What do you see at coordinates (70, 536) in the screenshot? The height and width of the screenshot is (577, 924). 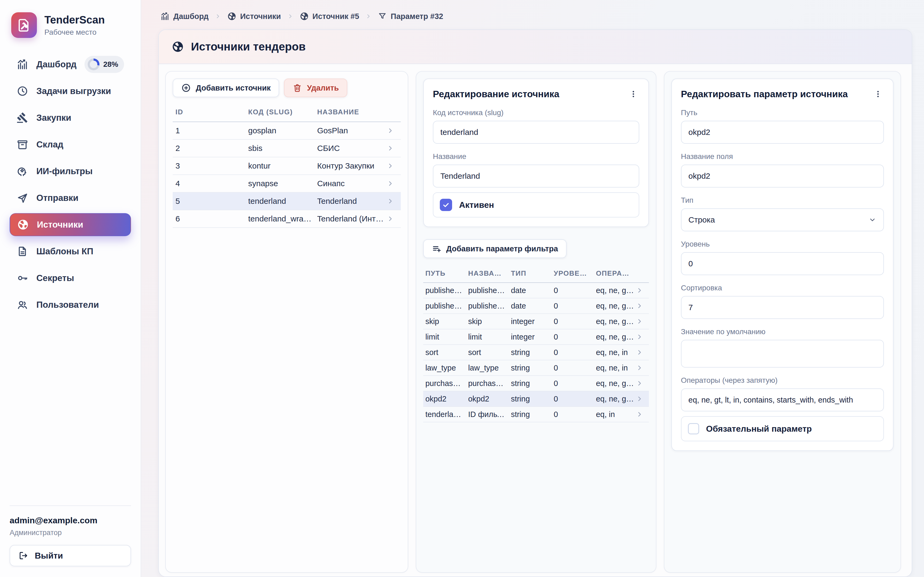 I see `sidebar-footer: admin@example.com Администратор Выйти` at bounding box center [70, 536].